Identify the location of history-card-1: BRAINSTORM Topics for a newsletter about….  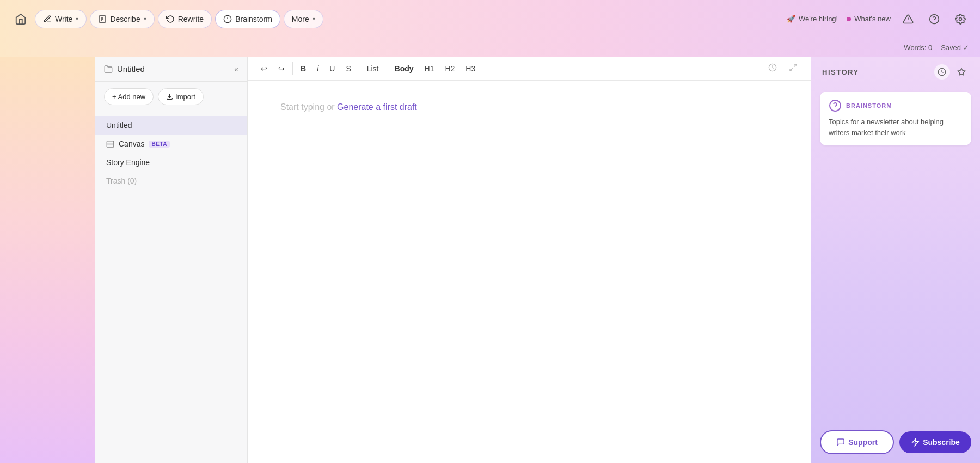
(896, 119).